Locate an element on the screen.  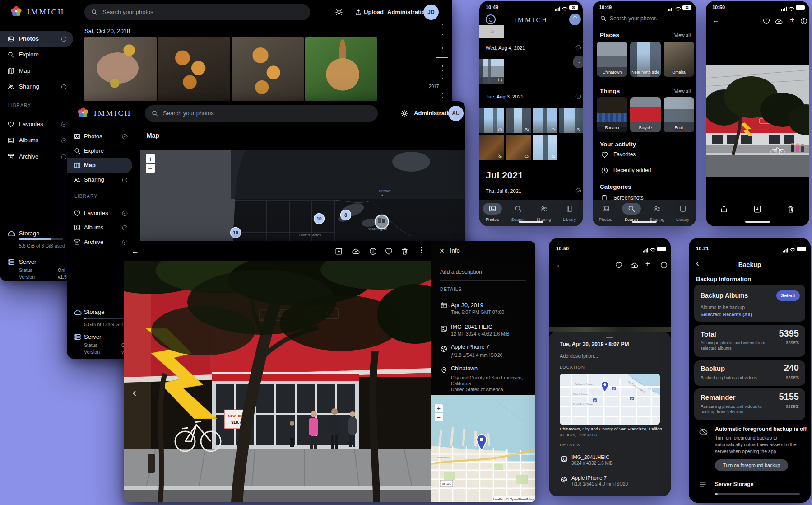
user-avatar: JD is located at coordinates (431, 12).